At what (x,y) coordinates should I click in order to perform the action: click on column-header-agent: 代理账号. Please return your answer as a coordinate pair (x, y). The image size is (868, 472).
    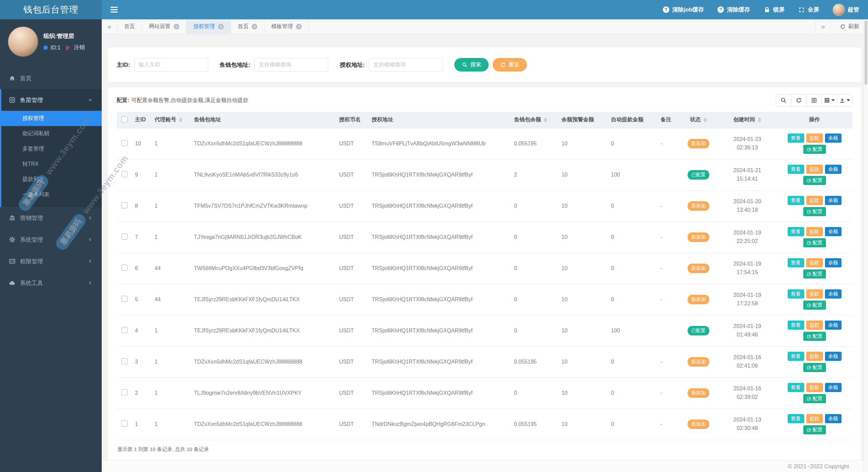
    Looking at the image, I should click on (172, 120).